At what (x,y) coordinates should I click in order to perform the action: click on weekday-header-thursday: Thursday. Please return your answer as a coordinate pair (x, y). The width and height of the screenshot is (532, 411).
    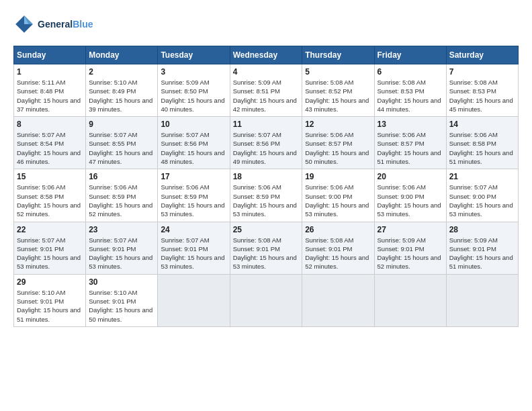
    Looking at the image, I should click on (339, 55).